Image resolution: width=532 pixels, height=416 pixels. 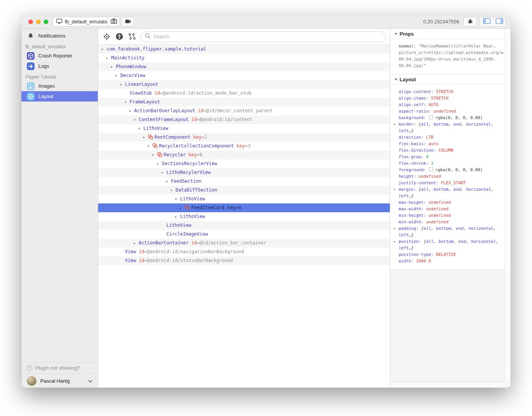 What do you see at coordinates (430, 137) in the screenshot?
I see `prop-value: LTR` at bounding box center [430, 137].